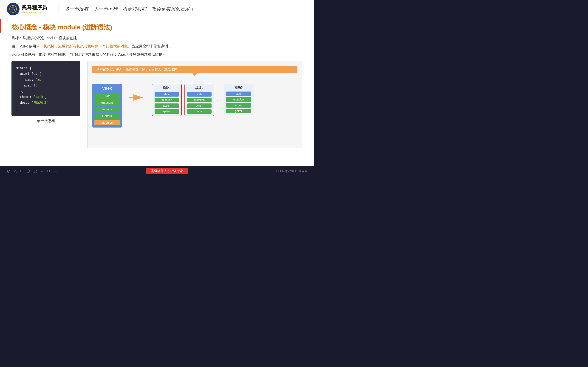 The width and height of the screenshot is (588, 367). I want to click on module-3-mutation: mutation, so click(239, 100).